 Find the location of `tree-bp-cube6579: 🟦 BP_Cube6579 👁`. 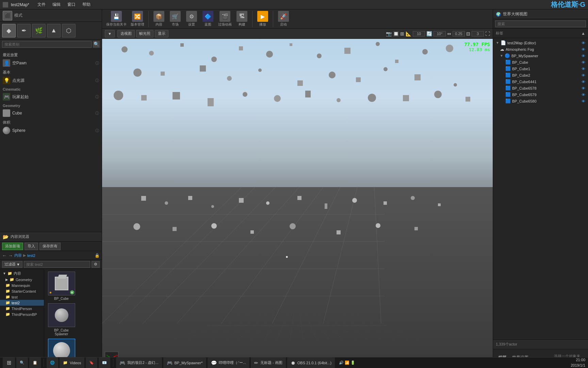

tree-bp-cube6579: 🟦 BP_Cube6579 👁 is located at coordinates (540, 95).